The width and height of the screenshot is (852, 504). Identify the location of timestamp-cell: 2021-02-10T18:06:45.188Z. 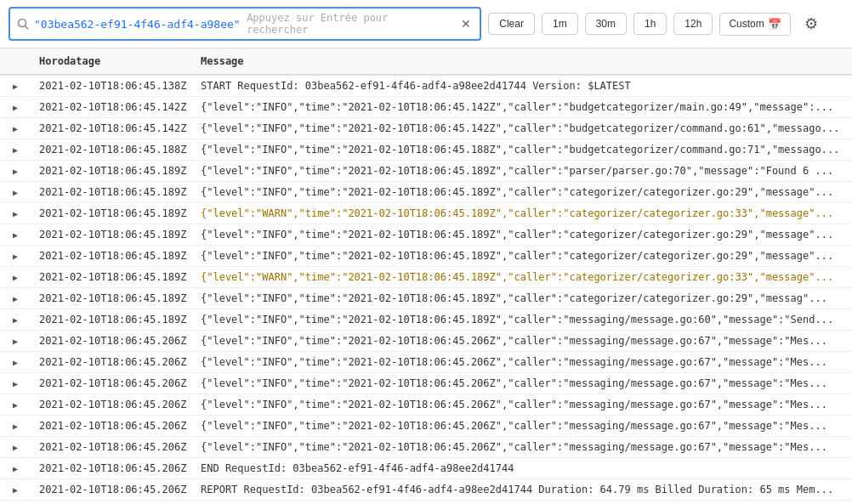
(111, 150).